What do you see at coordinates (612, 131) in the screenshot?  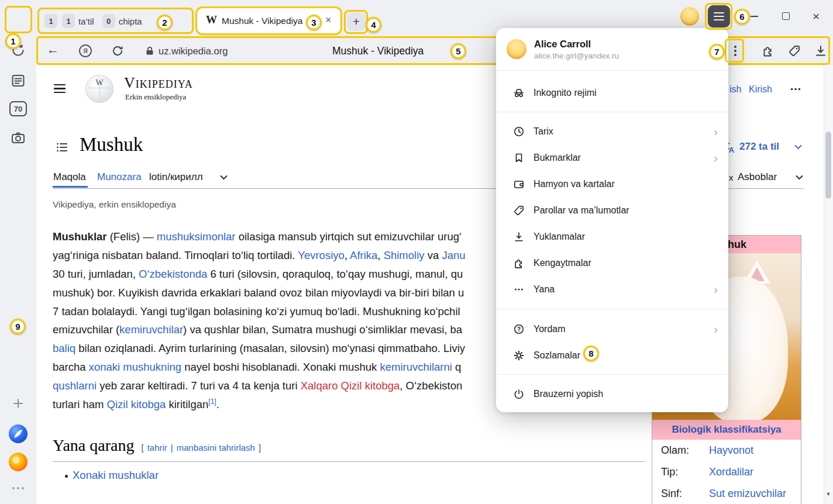 I see `menu-item-history: Tarix ›` at bounding box center [612, 131].